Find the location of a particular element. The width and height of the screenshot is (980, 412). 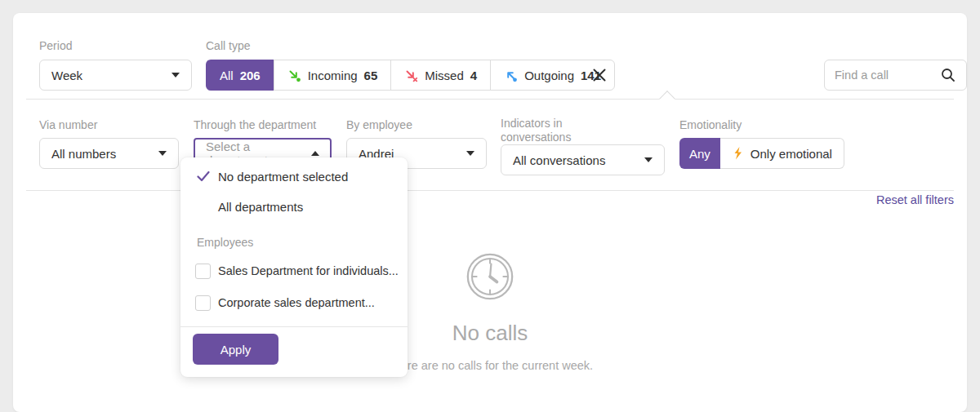

dropdown-item-label: Sales Department for individuals... is located at coordinates (309, 271).